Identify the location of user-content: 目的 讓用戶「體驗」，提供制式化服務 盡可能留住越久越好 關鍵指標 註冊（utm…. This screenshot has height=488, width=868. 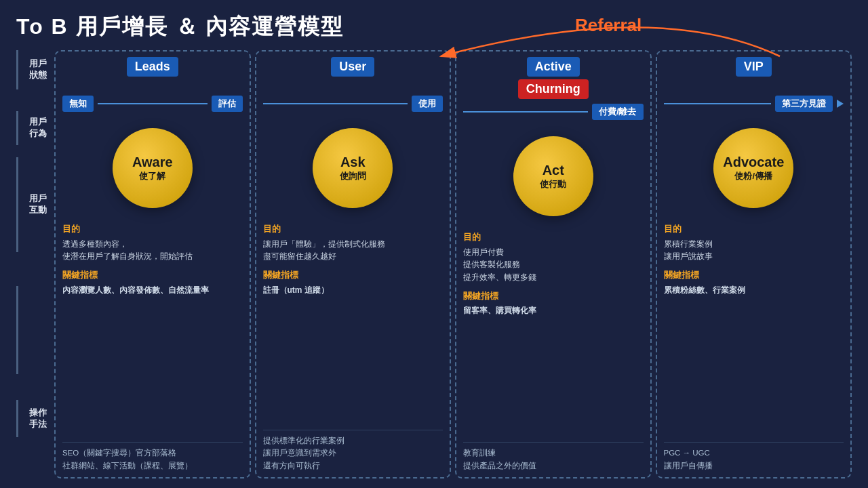
(353, 324).